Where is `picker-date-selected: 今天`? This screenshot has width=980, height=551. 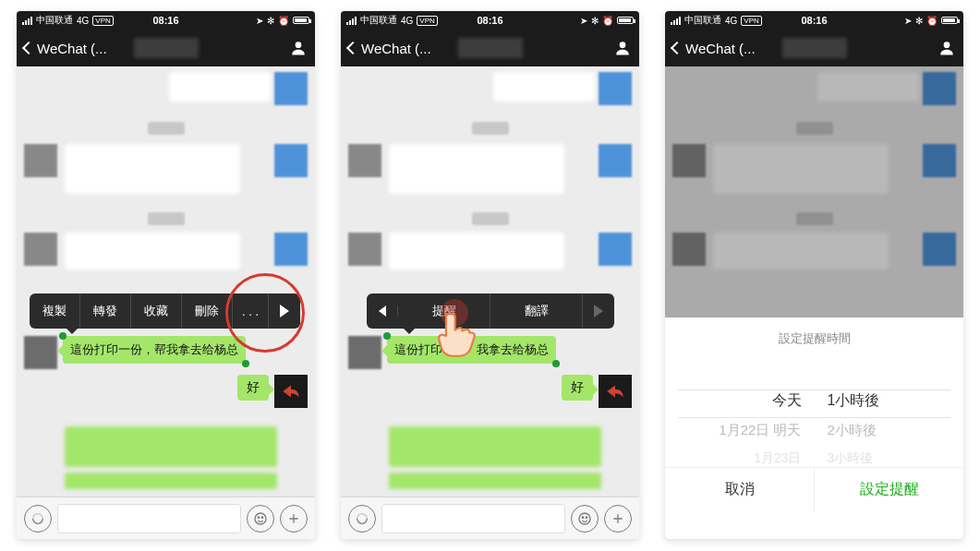 picker-date-selected: 今天 is located at coordinates (787, 401).